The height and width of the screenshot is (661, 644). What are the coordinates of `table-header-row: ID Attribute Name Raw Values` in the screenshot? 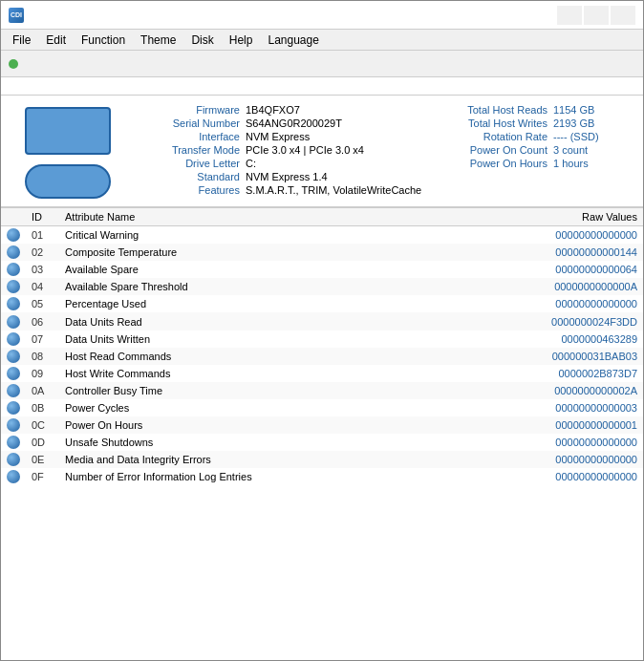 It's located at (322, 218).